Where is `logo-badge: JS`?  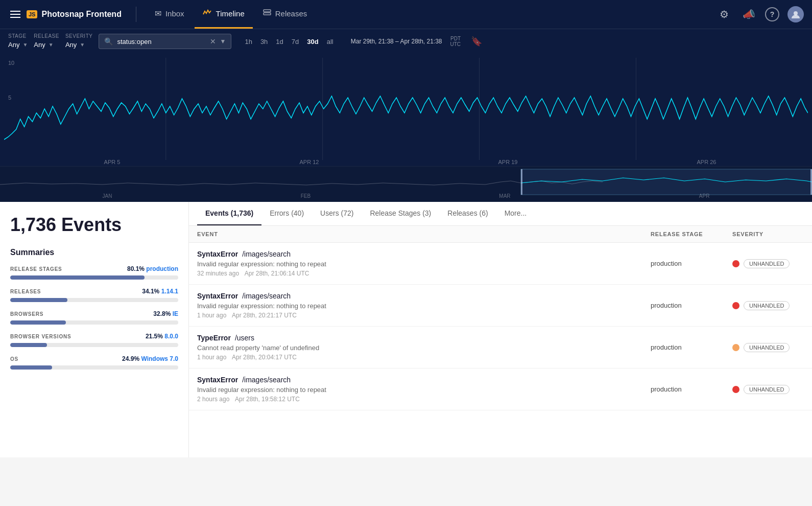
logo-badge: JS is located at coordinates (32, 14).